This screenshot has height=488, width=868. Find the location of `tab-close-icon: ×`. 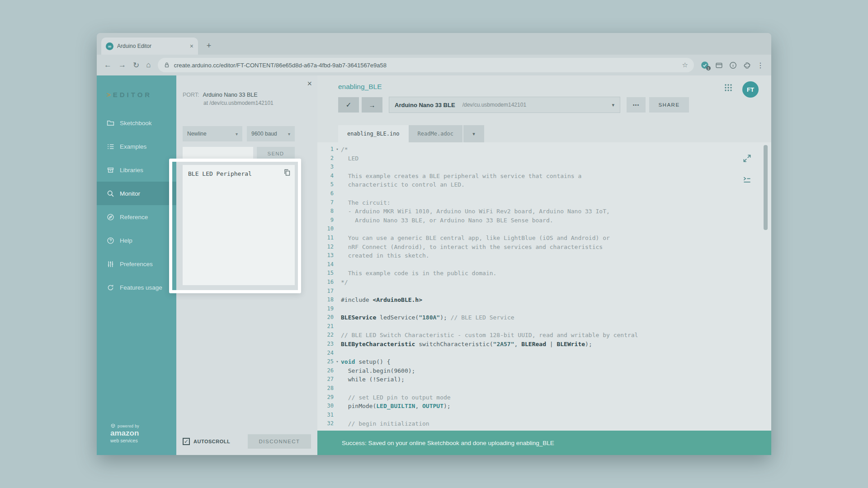

tab-close-icon: × is located at coordinates (192, 46).